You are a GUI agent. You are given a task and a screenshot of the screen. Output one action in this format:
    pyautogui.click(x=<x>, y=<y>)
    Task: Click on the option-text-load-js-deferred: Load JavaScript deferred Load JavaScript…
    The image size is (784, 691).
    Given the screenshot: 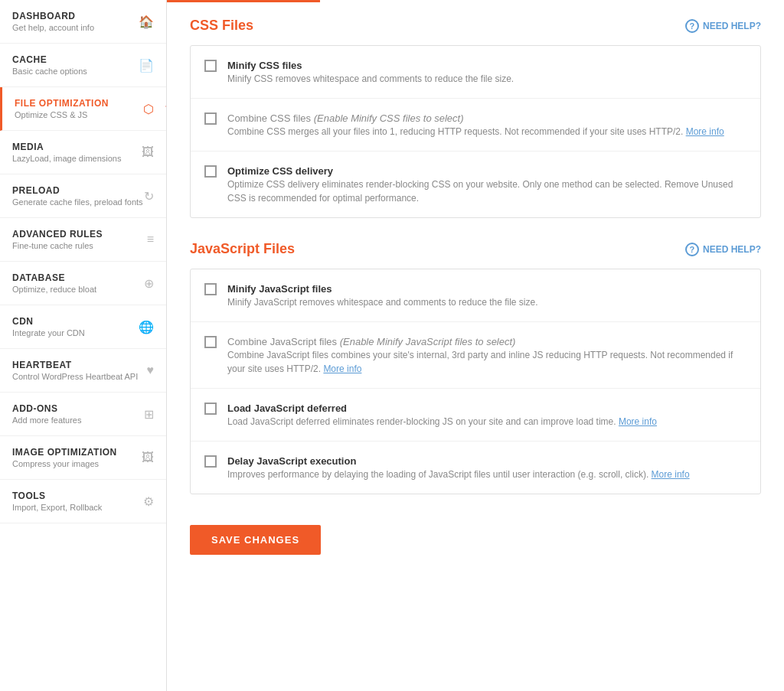 What is the action you would take?
    pyautogui.click(x=443, y=415)
    